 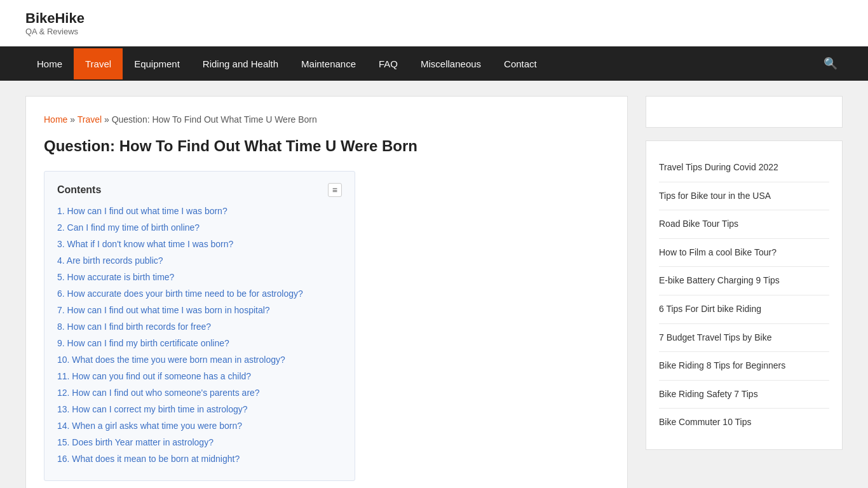 I want to click on toc-link: 8. How can I find birth records for free…, so click(x=134, y=327).